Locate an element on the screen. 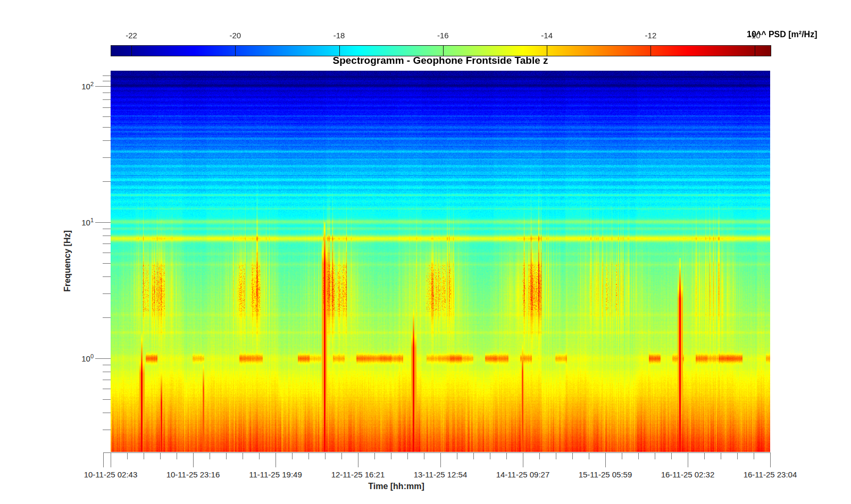 Image resolution: width=851 pixels, height=504 pixels. colorbar-title: 10^^ PSD [m²/Hz] is located at coordinates (782, 35).